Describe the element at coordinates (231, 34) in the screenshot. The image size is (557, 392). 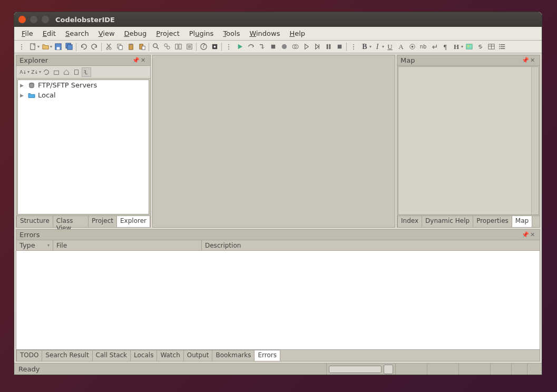
I see `menu-tools: Tools` at that location.